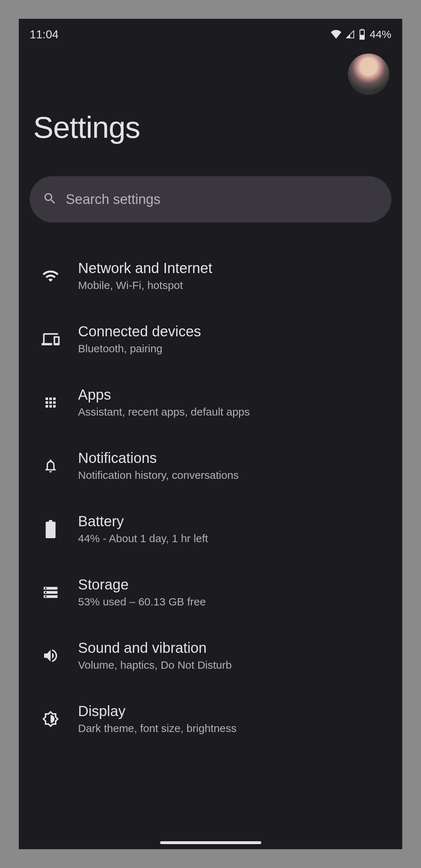 Image resolution: width=421 pixels, height=868 pixels. What do you see at coordinates (210, 592) in the screenshot?
I see `item-storage: Storage 53% used – 60.13 GB free` at bounding box center [210, 592].